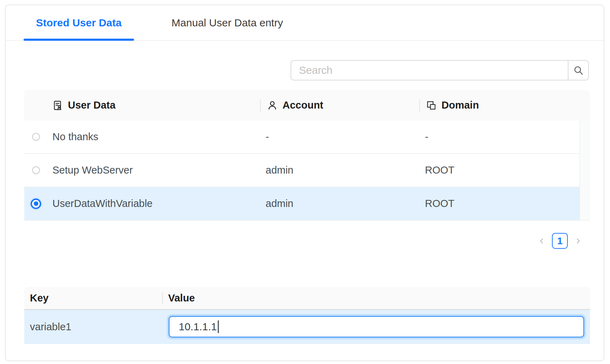  I want to click on cell-user-data: No thanks, so click(75, 137).